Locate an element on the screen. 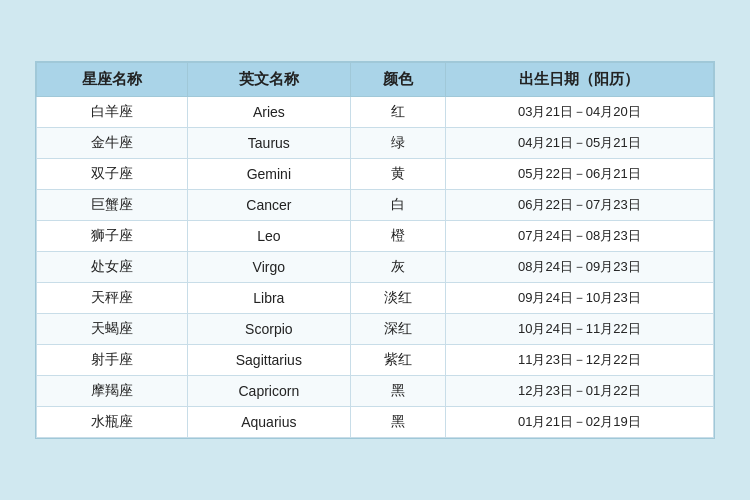 This screenshot has height=500, width=750. column-header: 英文名称 is located at coordinates (270, 80).